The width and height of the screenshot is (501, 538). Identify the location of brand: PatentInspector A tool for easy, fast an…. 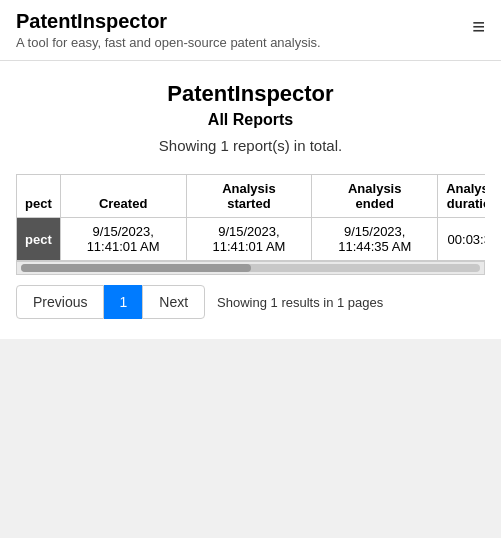
(168, 30).